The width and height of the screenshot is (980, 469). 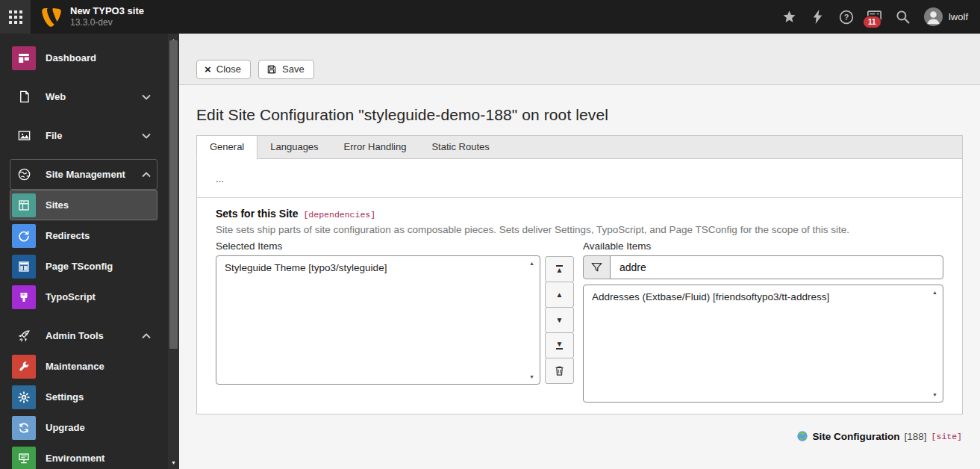 What do you see at coordinates (597, 267) in the screenshot?
I see `funnel-icon` at bounding box center [597, 267].